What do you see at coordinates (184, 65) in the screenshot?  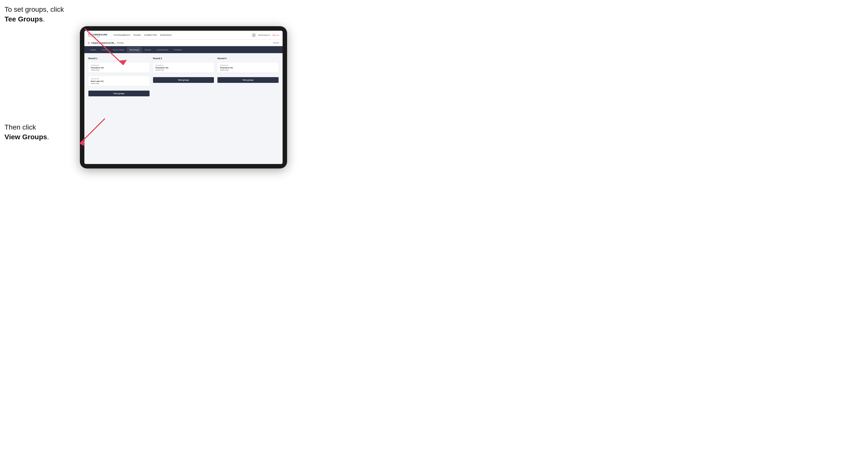 I see `round-2-course-a-label: (Course A)` at bounding box center [184, 65].